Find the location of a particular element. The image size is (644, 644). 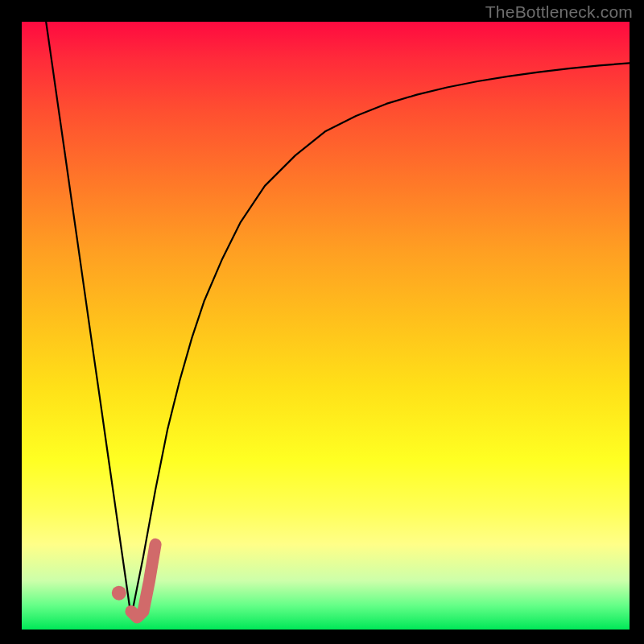

watermark-text: TheBottleneck.com is located at coordinates (559, 12).